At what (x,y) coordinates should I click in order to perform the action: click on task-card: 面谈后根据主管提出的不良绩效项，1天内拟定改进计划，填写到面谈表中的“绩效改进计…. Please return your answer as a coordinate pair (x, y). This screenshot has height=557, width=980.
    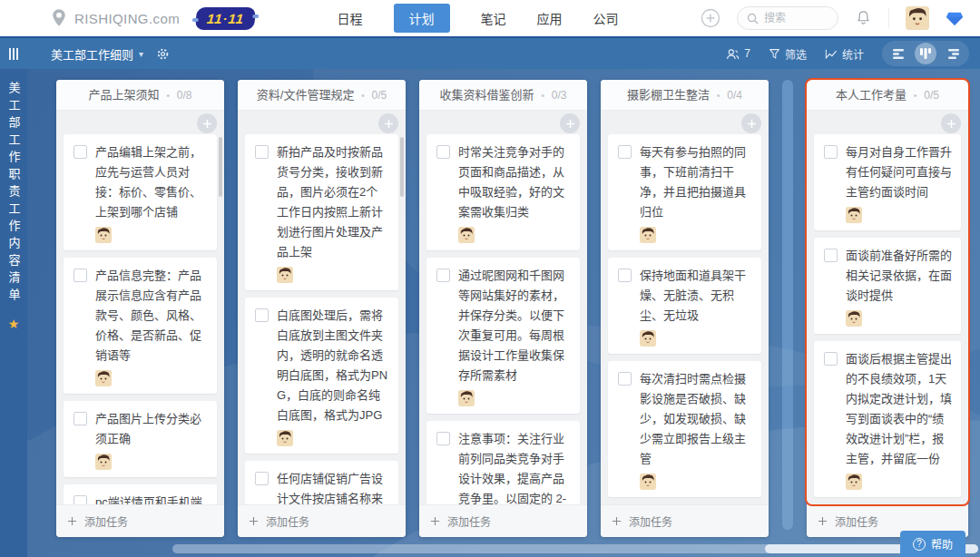
    Looking at the image, I should click on (887, 419).